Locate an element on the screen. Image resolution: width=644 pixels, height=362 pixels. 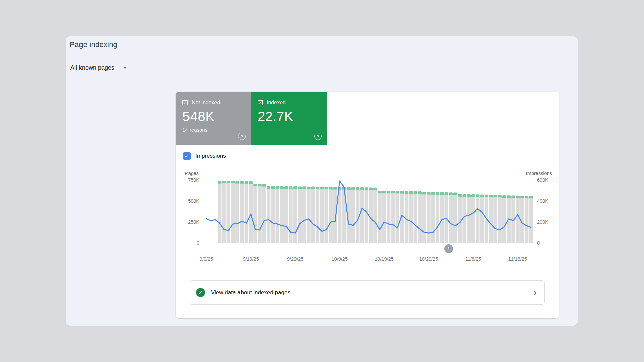
not-indexed-label: Not indexed is located at coordinates (206, 103).